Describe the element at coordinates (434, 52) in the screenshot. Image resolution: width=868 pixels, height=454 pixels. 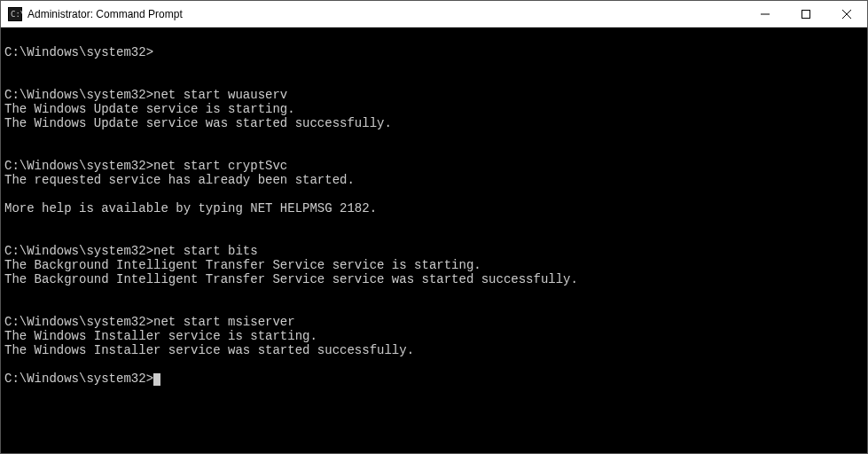
I see `terminal-command-line: C:\Windows\system32>` at that location.